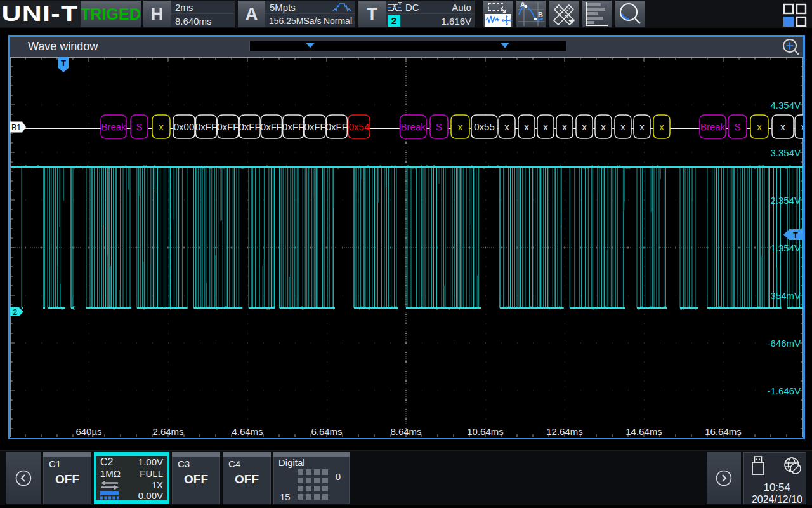  Describe the element at coordinates (785, 105) in the screenshot. I see `svg-text: 4.354V` at that location.